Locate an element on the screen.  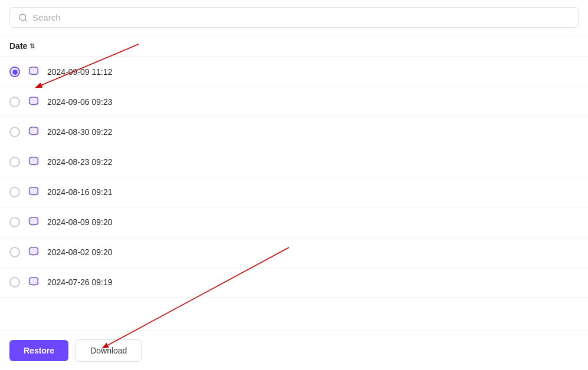
search-bar is located at coordinates (294, 18).